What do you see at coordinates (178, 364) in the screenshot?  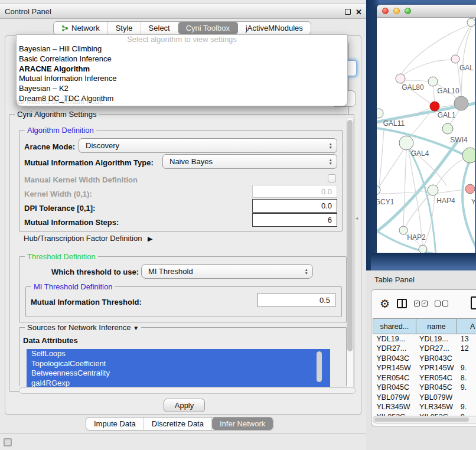 I see `data-attribute-item: TopologicalCoefficient` at bounding box center [178, 364].